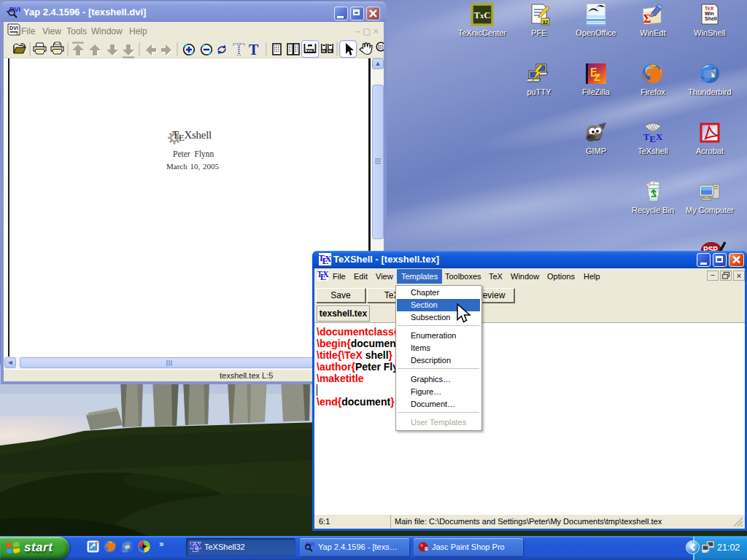  Describe the element at coordinates (546, 22) in the screenshot. I see `svg-text: 32` at that location.